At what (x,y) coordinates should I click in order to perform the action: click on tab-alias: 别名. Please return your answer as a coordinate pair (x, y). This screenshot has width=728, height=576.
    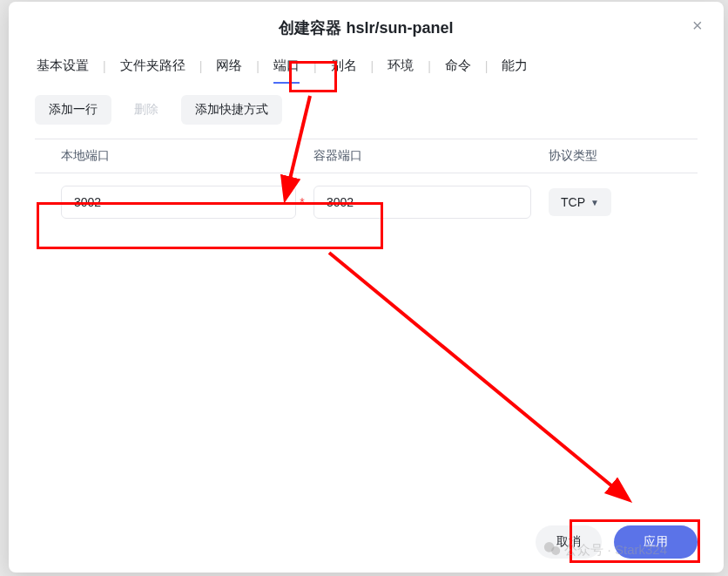
    Looking at the image, I should click on (344, 66).